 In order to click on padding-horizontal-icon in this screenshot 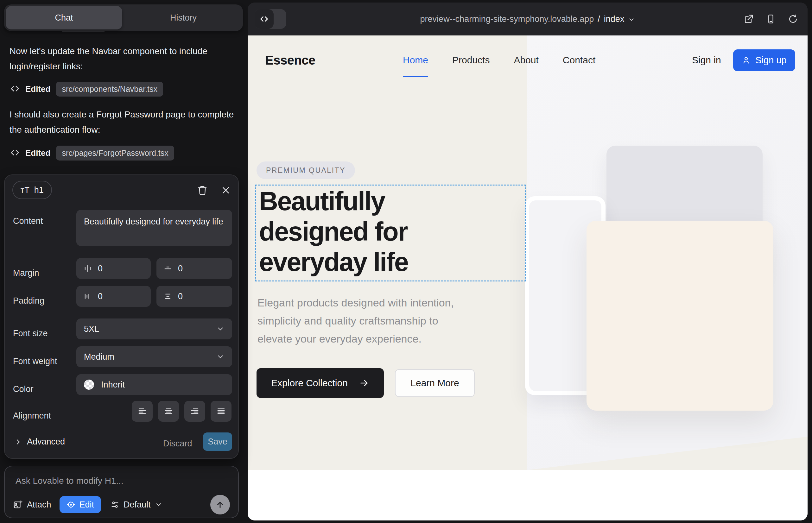, I will do `click(88, 296)`.